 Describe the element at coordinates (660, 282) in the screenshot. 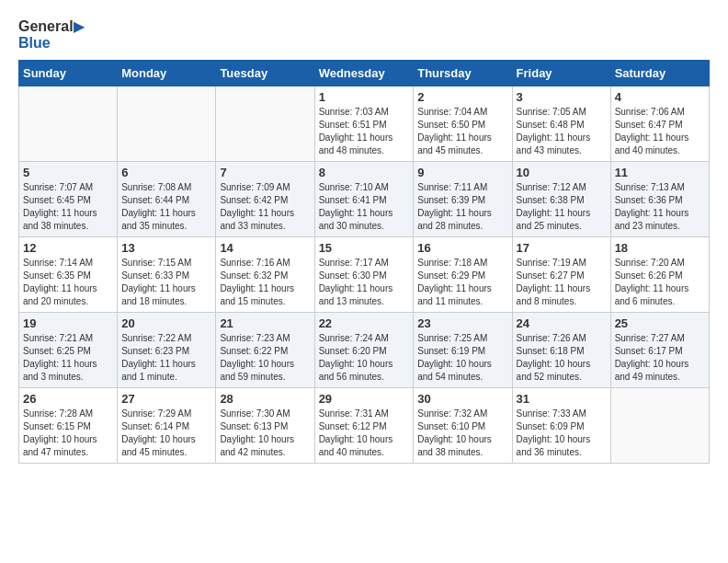

I see `day-info: Sunrise: 7:20 AM Sunset: 6:26 PM Dayligh…` at that location.